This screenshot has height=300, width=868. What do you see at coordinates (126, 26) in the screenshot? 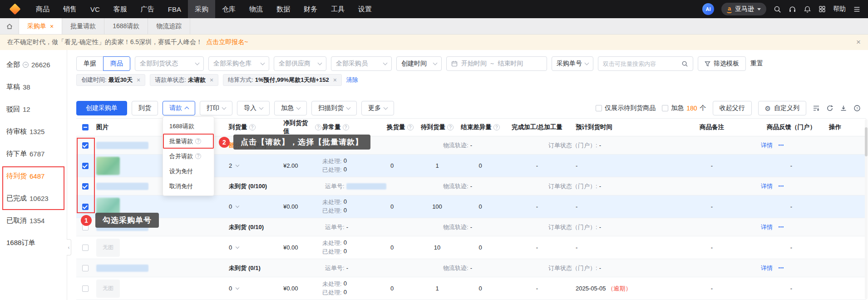
I see `open-tab: 1688请款` at bounding box center [126, 26].